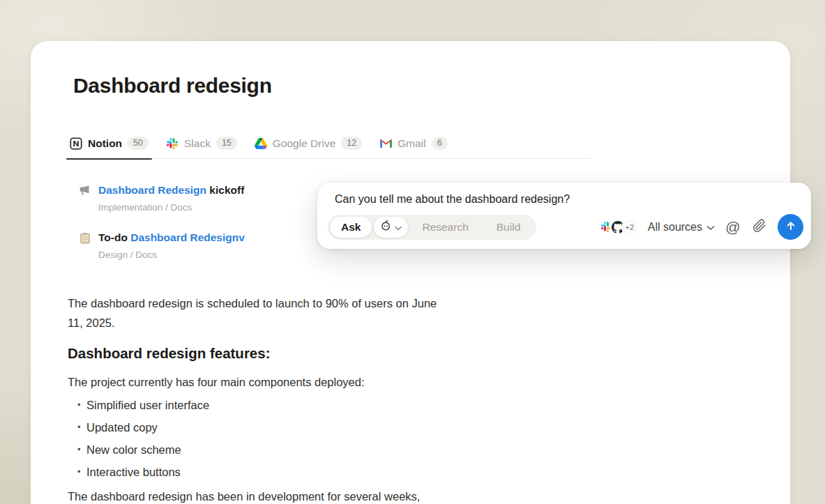  I want to click on page-title: Dashboard redesign, so click(173, 86).